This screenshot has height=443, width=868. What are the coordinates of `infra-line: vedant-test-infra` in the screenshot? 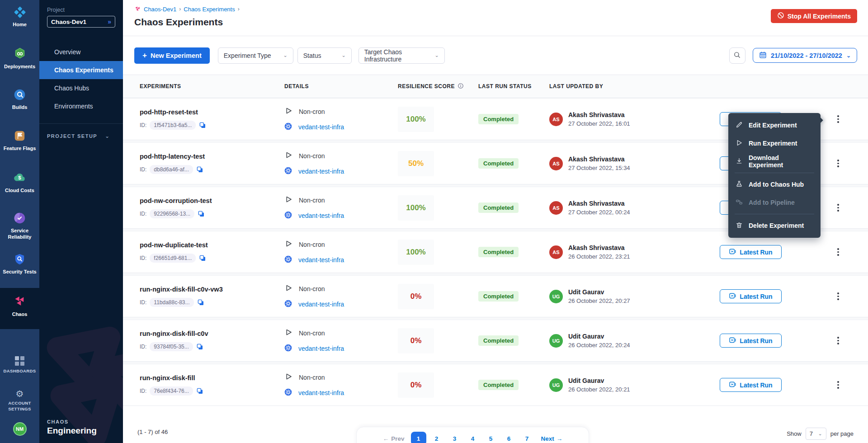 It's located at (341, 304).